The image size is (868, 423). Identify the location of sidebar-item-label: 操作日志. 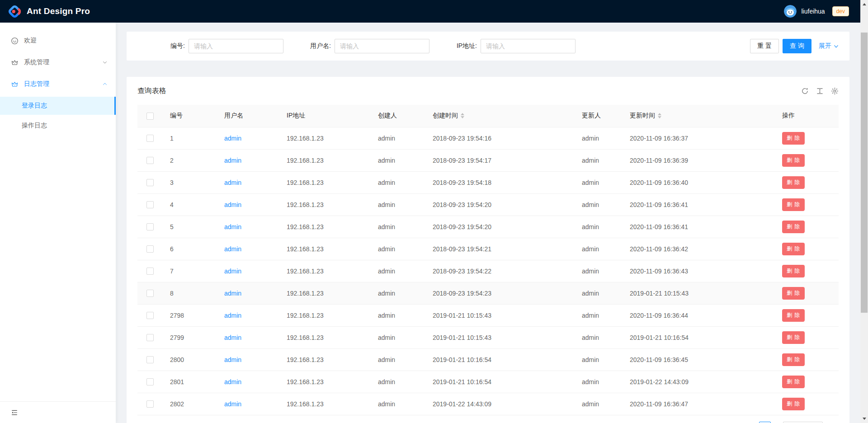
(34, 126).